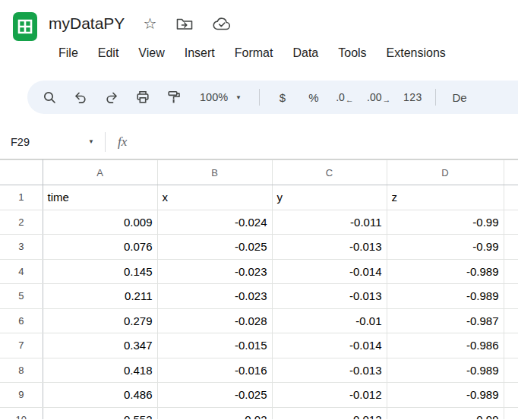 The width and height of the screenshot is (518, 420). I want to click on cell-C7: -0.014, so click(330, 346).